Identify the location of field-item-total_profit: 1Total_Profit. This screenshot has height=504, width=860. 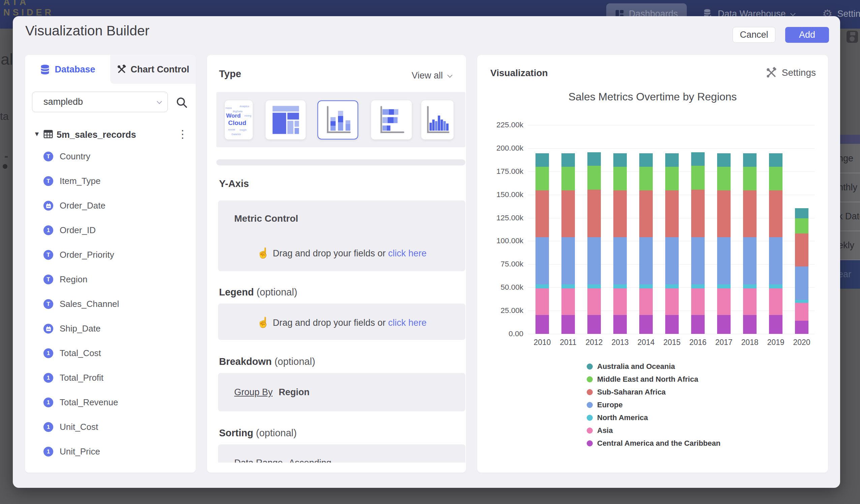
(111, 378).